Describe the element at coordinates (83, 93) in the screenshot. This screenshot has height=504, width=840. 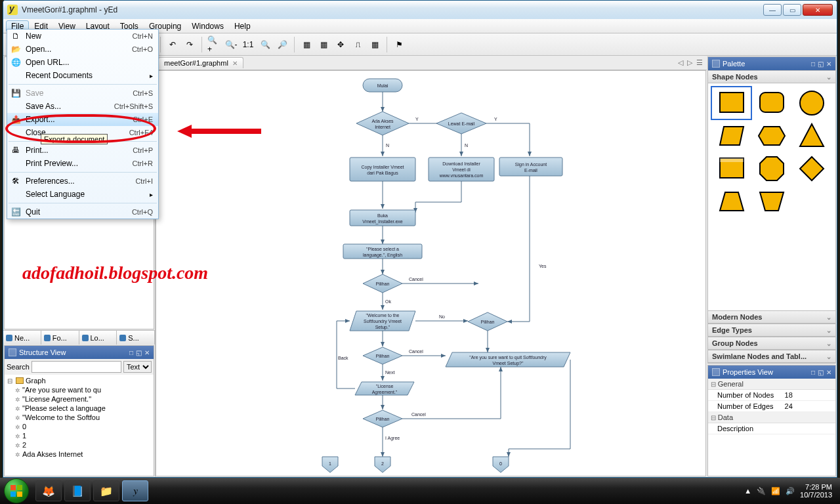
I see `menu-item-save: 💾SaveCtrl+S` at that location.